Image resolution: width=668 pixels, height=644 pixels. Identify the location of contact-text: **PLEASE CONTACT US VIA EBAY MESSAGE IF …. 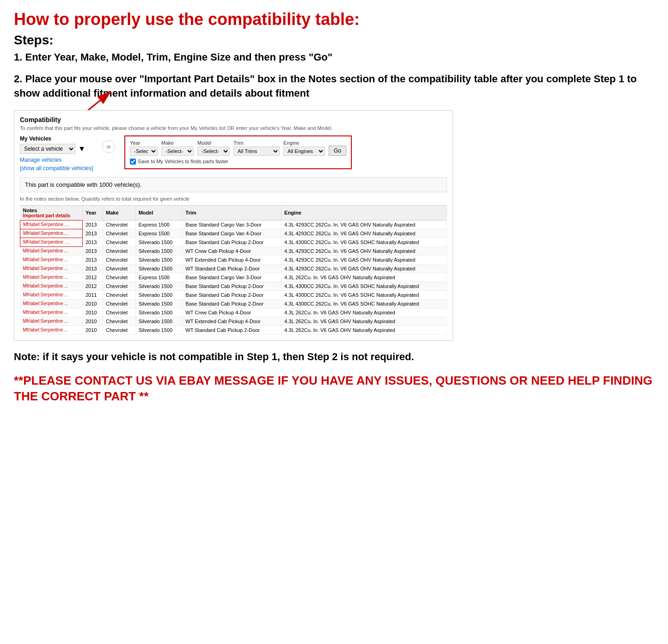
(334, 389).